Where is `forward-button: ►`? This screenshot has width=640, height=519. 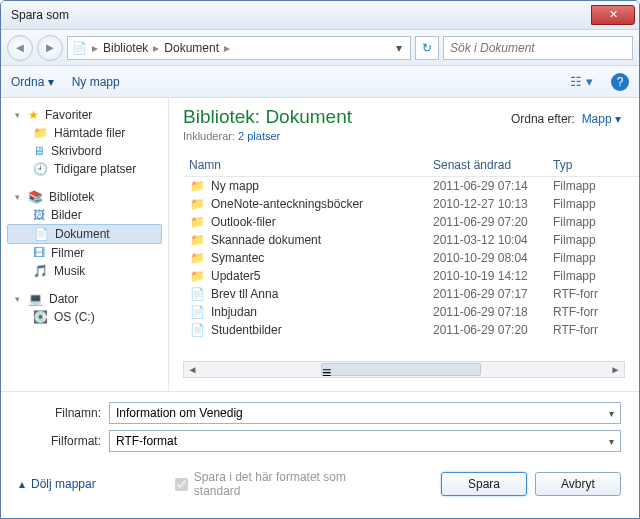 forward-button: ► is located at coordinates (50, 48).